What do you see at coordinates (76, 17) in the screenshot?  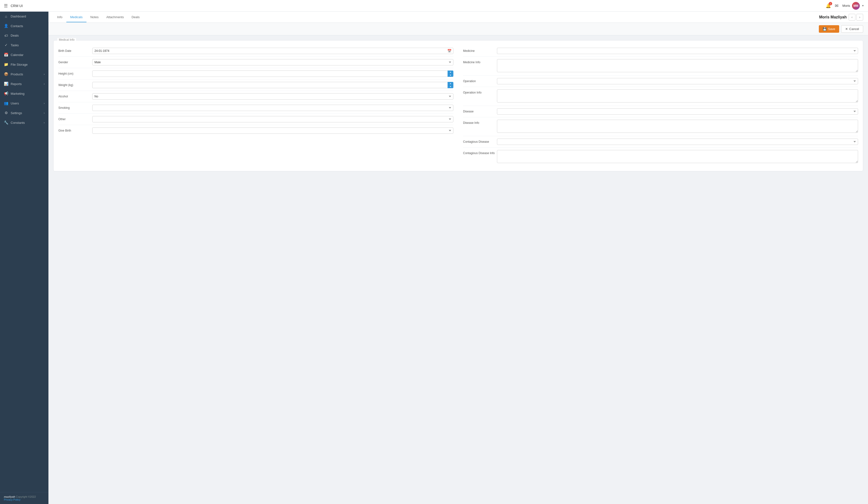 I see `tab-medicals: Medicals` at bounding box center [76, 17].